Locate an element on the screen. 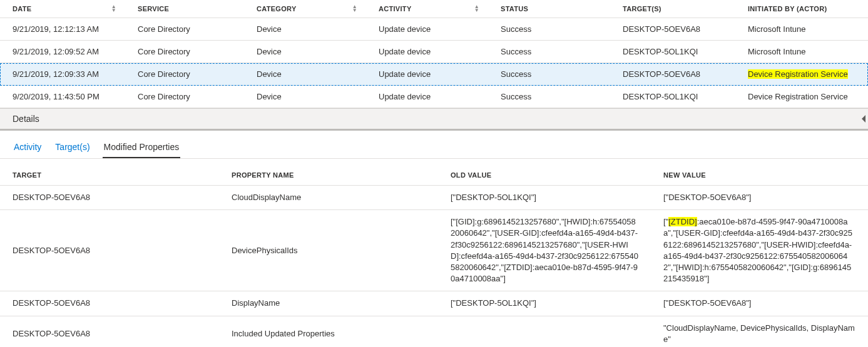 This screenshot has height=347, width=868. cell-old-value is located at coordinates (544, 331).